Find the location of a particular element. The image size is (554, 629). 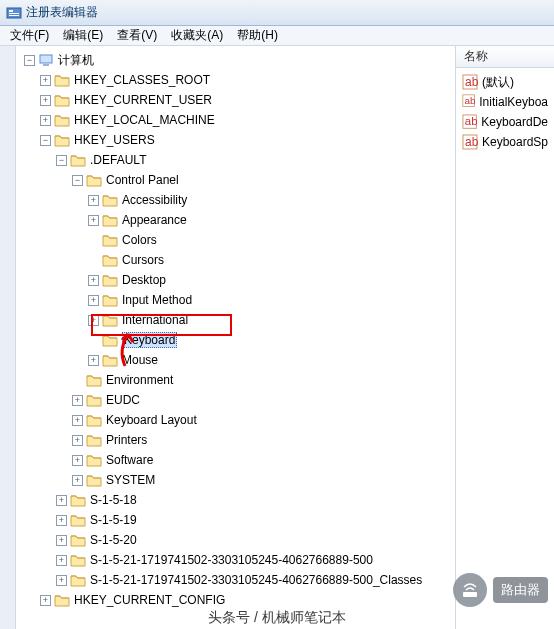

tree-printers: +Printers is located at coordinates (238, 440).